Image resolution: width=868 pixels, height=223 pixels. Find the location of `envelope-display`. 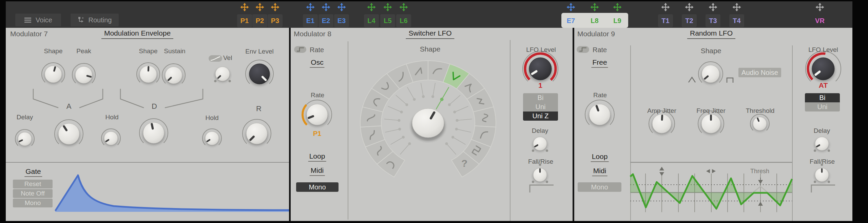

envelope-display is located at coordinates (172, 194).